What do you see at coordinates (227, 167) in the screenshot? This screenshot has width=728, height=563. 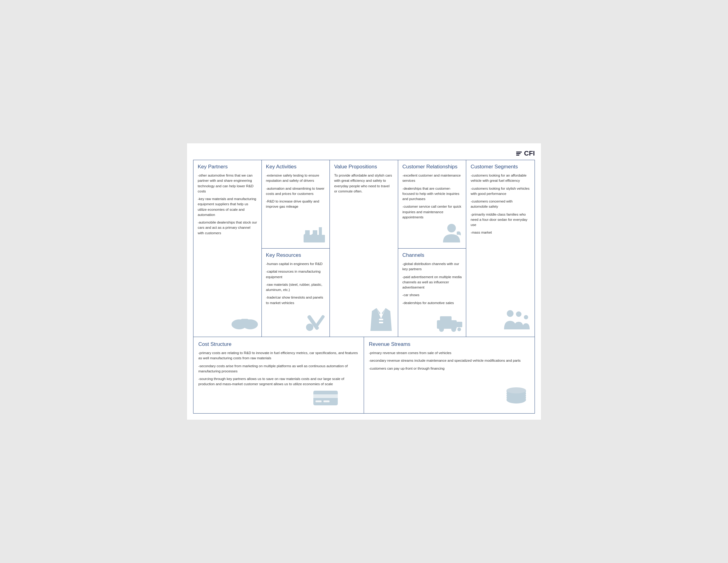 I see `key-partners-title: Key Partners` at bounding box center [227, 167].